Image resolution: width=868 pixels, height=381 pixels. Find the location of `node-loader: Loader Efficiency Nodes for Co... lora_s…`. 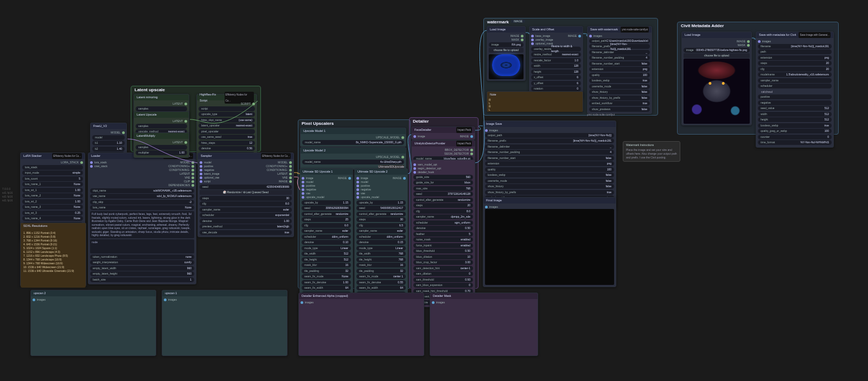

node-loader: Loader Efficiency Nodes for Co... lora_s… is located at coordinates (142, 218).